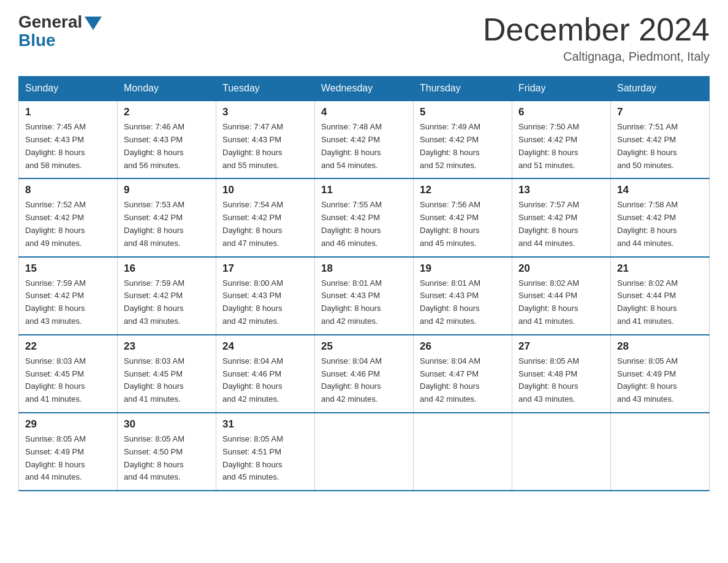 The width and height of the screenshot is (728, 563). I want to click on calendar-cell: 3 Sunrise: 7:47 AM Sunset: 4:43 PM Dayli…, so click(266, 140).